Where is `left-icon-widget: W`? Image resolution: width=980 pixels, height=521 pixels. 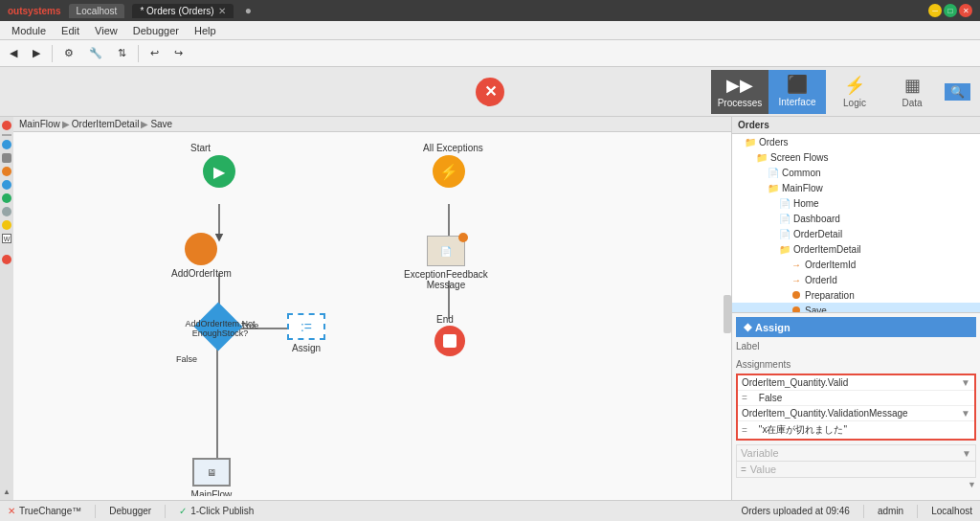
left-icon-widget: W is located at coordinates (7, 238).